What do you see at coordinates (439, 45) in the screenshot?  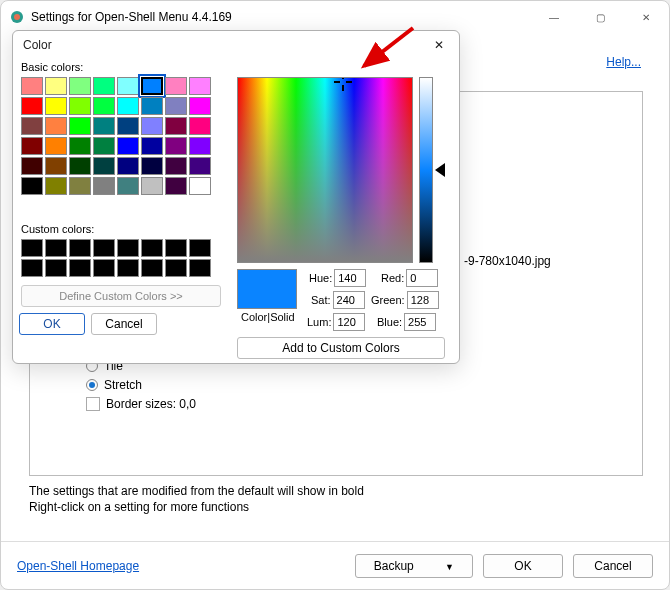 I see `close-icon: ✕` at bounding box center [439, 45].